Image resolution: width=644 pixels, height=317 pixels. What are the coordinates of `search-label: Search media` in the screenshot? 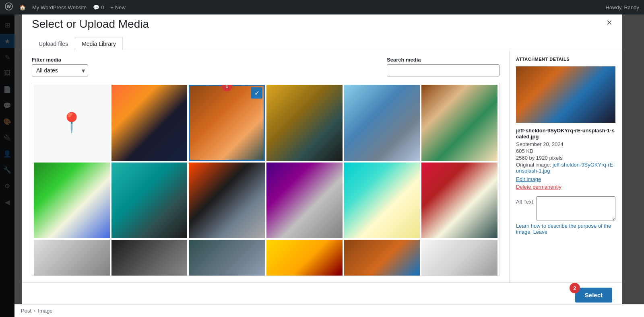 It's located at (443, 60).